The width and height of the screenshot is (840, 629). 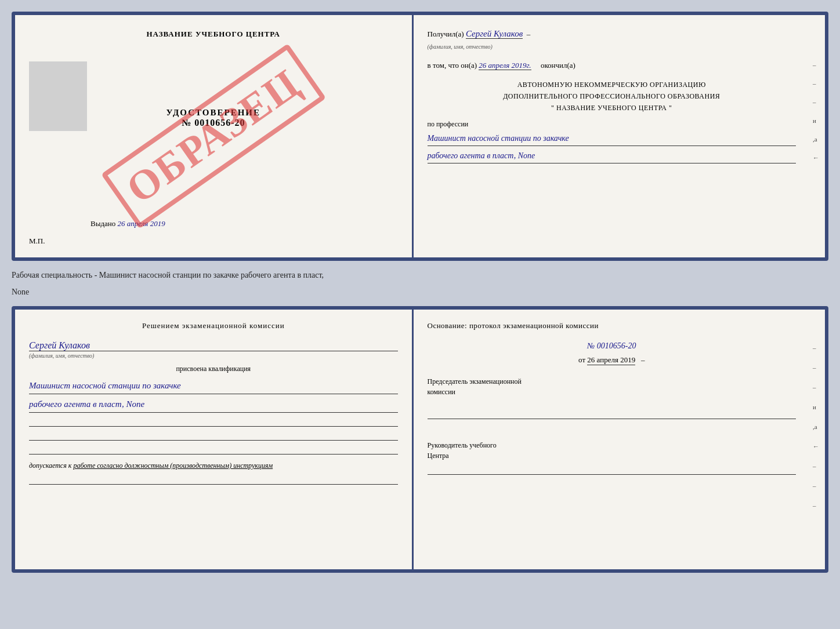 What do you see at coordinates (612, 326) in the screenshot?
I see `basis-title: Основание: протокол экзаменационной коми…` at bounding box center [612, 326].